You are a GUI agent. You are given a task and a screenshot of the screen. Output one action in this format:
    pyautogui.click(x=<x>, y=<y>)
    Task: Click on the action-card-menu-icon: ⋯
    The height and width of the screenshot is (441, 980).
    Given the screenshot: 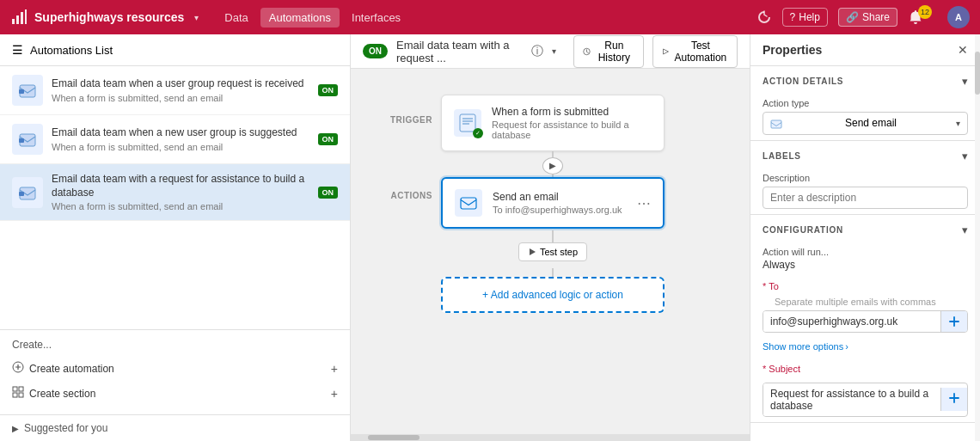 What is the action you would take?
    pyautogui.click(x=644, y=203)
    